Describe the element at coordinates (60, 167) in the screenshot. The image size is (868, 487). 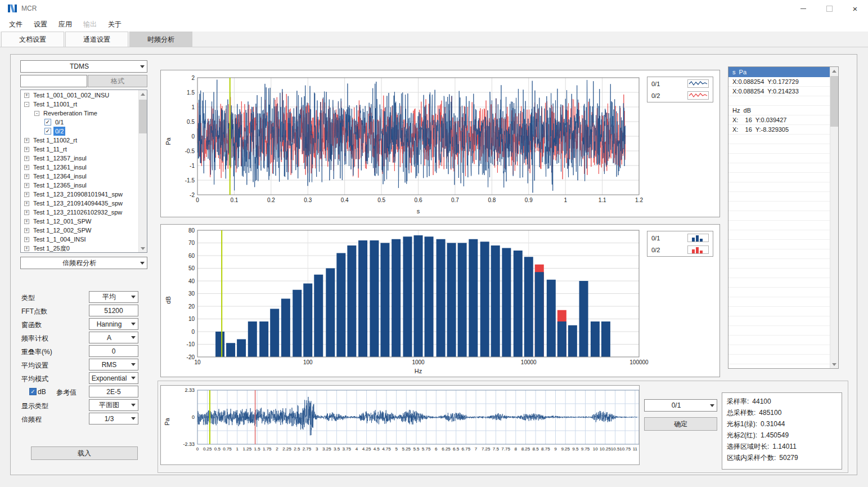
I see `tree-item-label: Test 1_12361_insul` at that location.